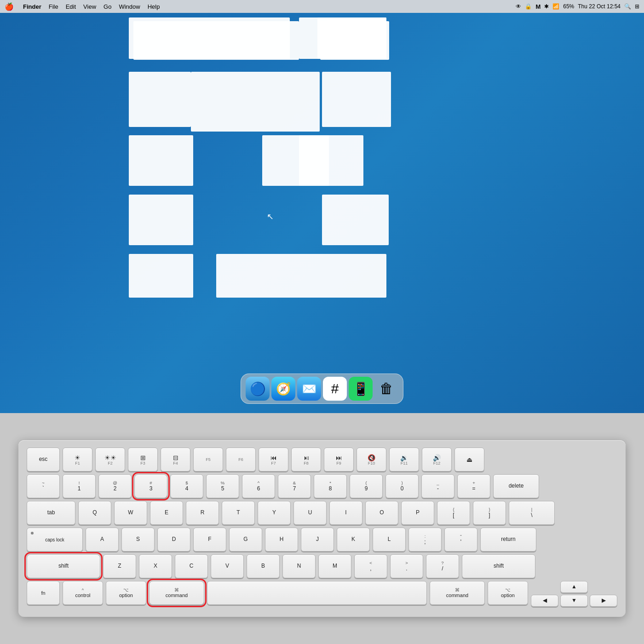  Describe the element at coordinates (238, 513) in the screenshot. I see `key-t: T` at that location.